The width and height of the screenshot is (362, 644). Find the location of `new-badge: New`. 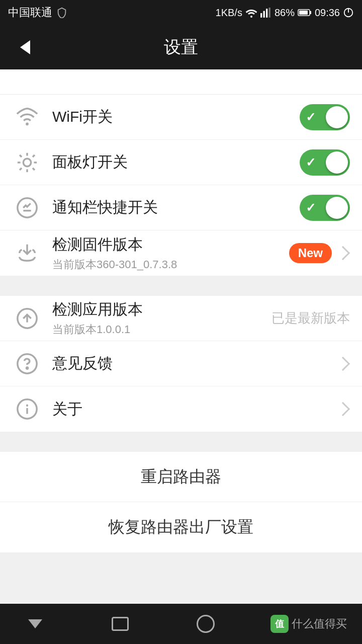

new-badge: New is located at coordinates (311, 253).